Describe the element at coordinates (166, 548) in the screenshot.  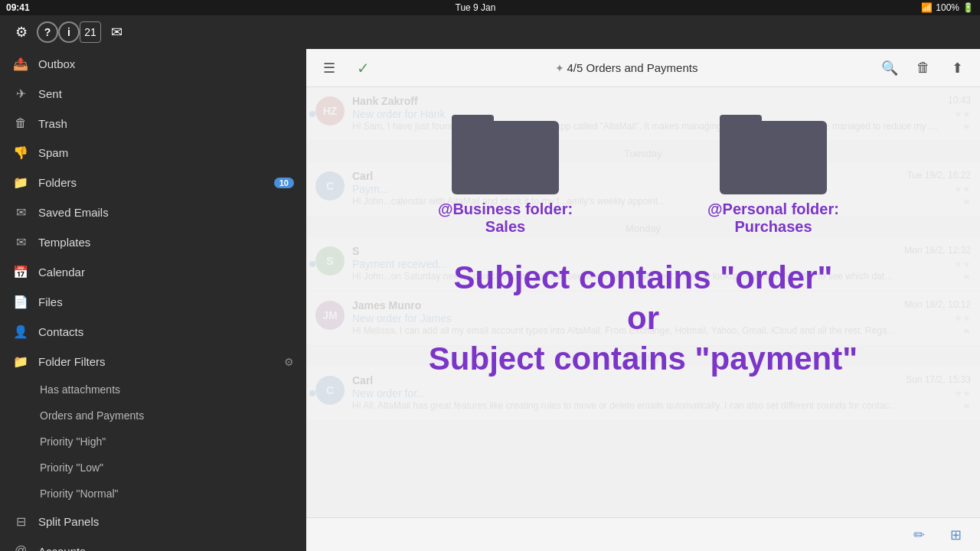
I see `sidebar-item-label: Accounts` at that location.